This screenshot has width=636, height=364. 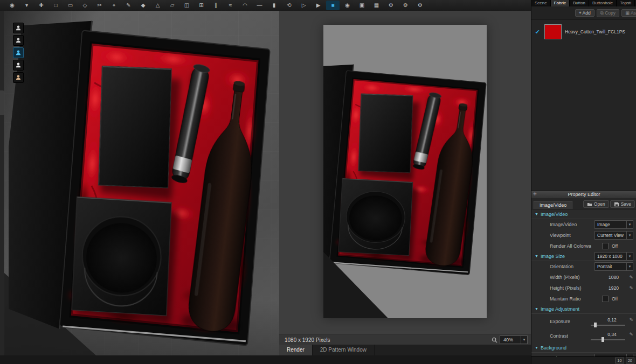 I want to click on section-value-dropdown: 1920 x 1080▾, so click(x=614, y=256).